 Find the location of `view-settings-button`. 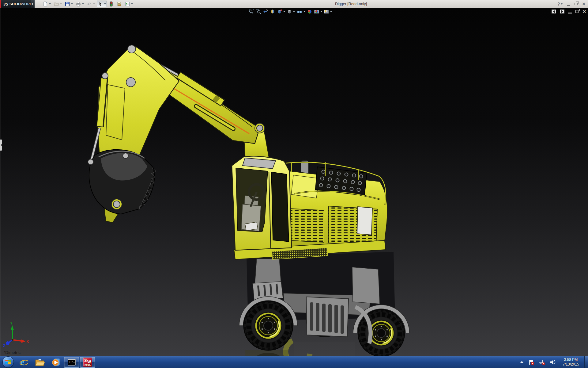

view-settings-button is located at coordinates (328, 12).